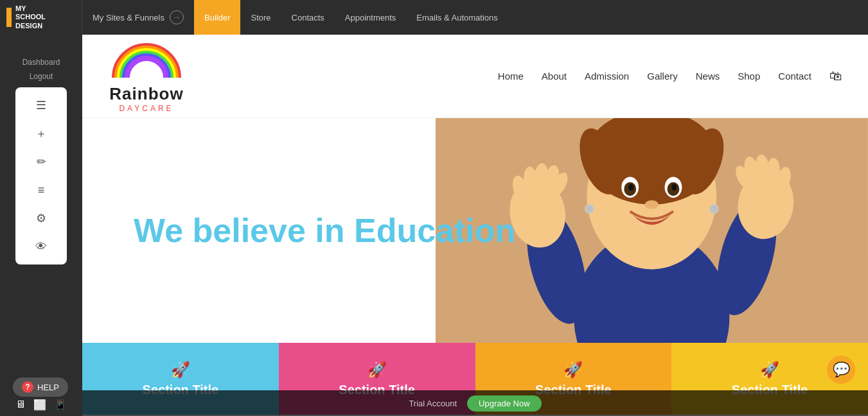 Image resolution: width=868 pixels, height=416 pixels. What do you see at coordinates (31, 17) in the screenshot?
I see `logo-text: MY SCHOOL DESIGN` at bounding box center [31, 17].